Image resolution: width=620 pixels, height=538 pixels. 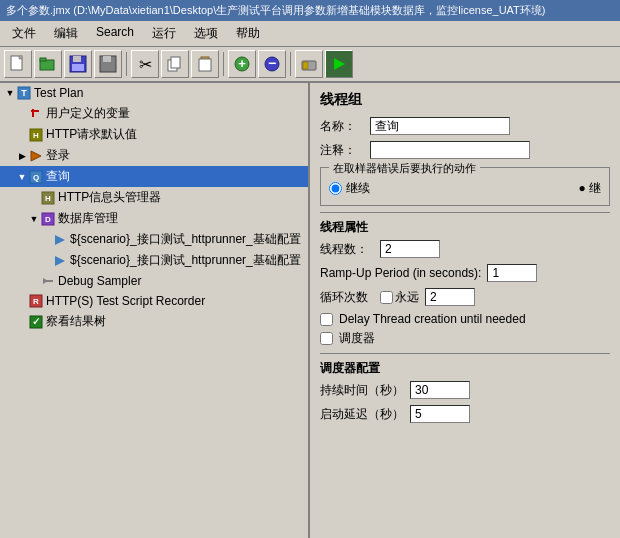 What do you see at coordinates (154, 218) in the screenshot?
I see `tree-item-db-manage: ▼ D 数据库管理` at bounding box center [154, 218].